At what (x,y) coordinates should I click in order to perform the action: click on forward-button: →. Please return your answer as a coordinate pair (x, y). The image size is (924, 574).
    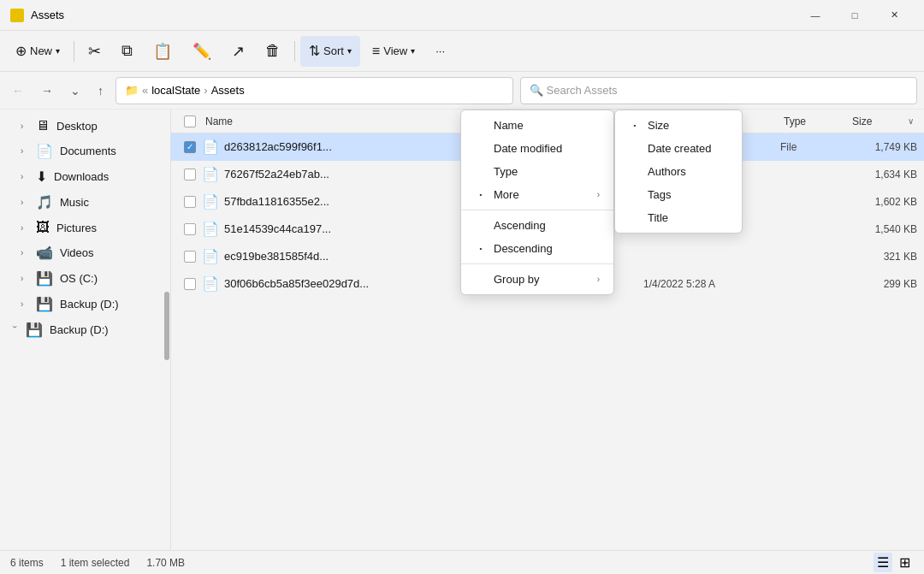
    Looking at the image, I should click on (47, 91).